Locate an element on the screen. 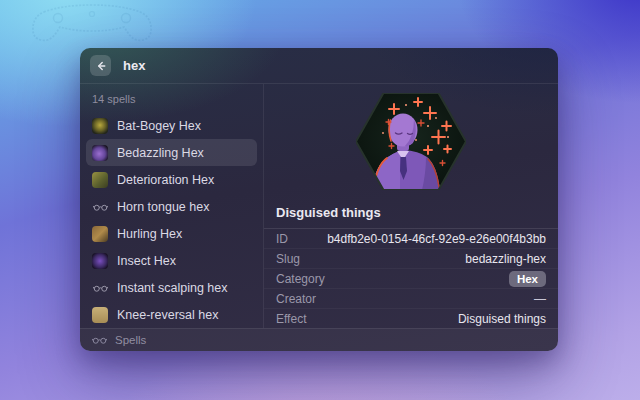 The image size is (640, 400). list-item-knee-reversal-hex: Knee-reversal hex is located at coordinates (172, 314).